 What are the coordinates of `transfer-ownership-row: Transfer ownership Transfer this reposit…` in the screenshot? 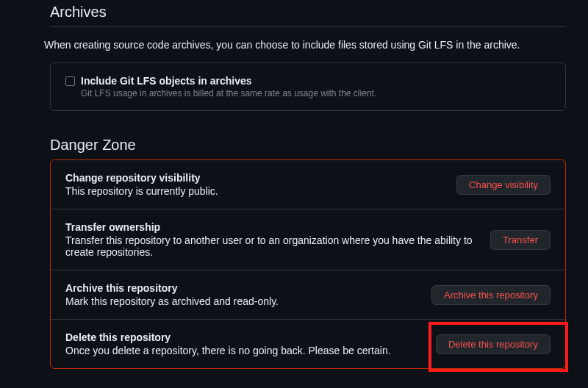 It's located at (308, 240).